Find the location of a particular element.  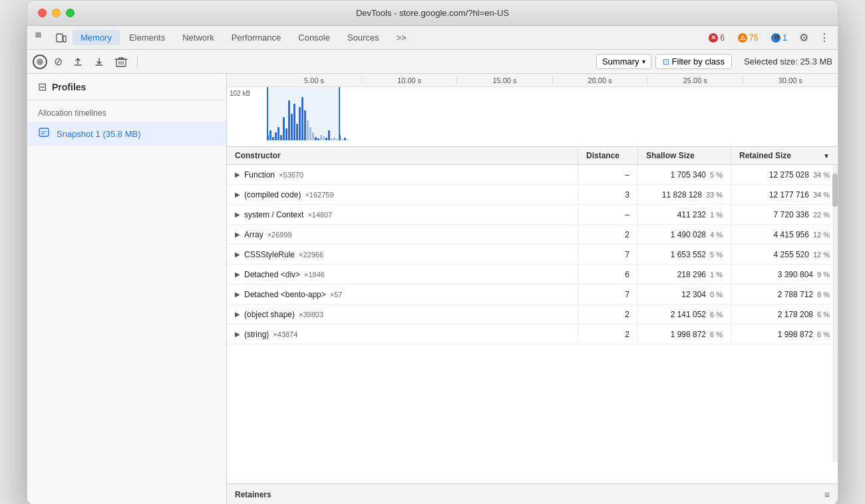

shallow-pct: 4 % is located at coordinates (716, 235).